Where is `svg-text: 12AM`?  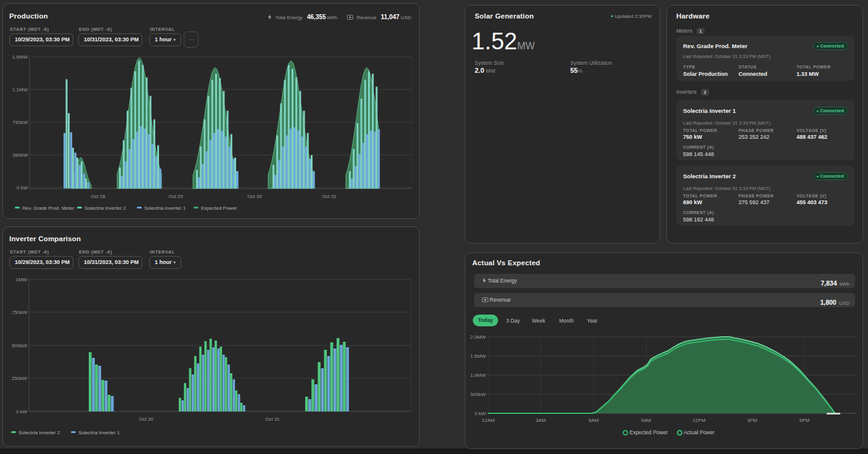 svg-text: 12AM is located at coordinates (488, 421).